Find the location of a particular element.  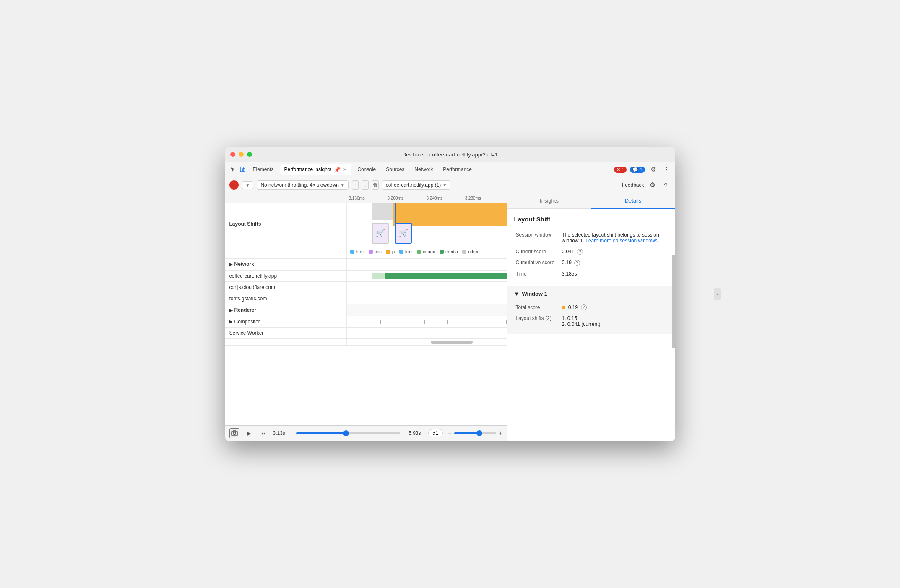

more-options-icon: ⋮ is located at coordinates (667, 169).